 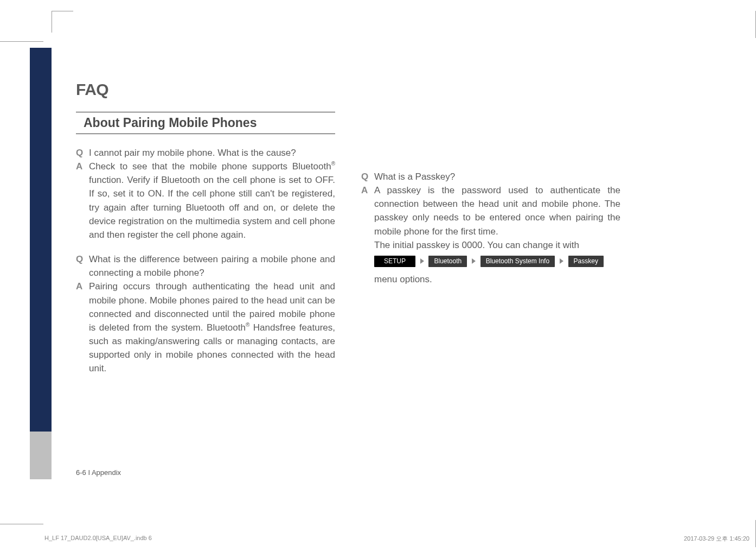 What do you see at coordinates (448, 261) in the screenshot?
I see `menu-chip-bluetooth: Bluetooth` at bounding box center [448, 261].